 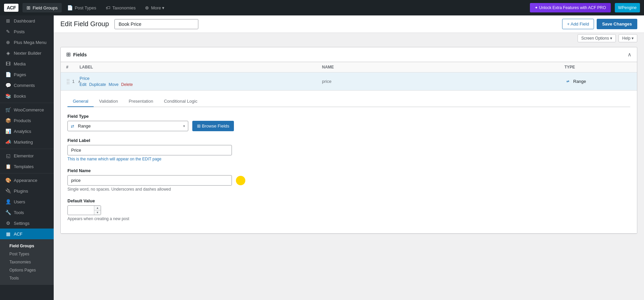 What do you see at coordinates (150, 150) in the screenshot?
I see `field-label-input` at bounding box center [150, 150].